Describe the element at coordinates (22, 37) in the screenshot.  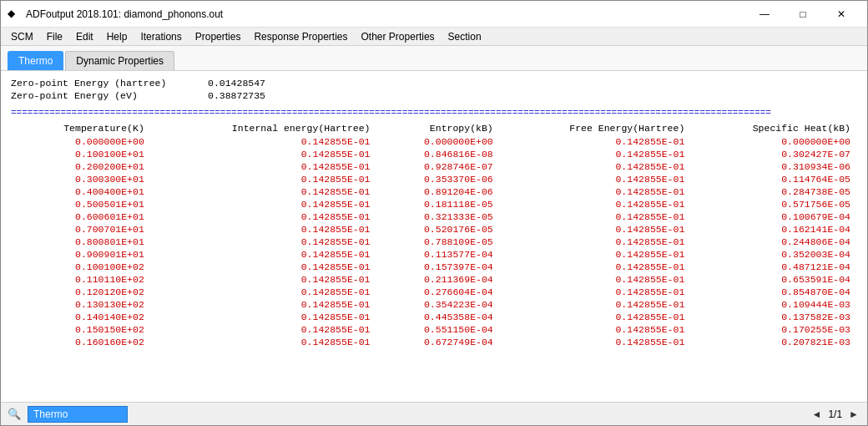
I see `menu-item-scm: SCM` at that location.